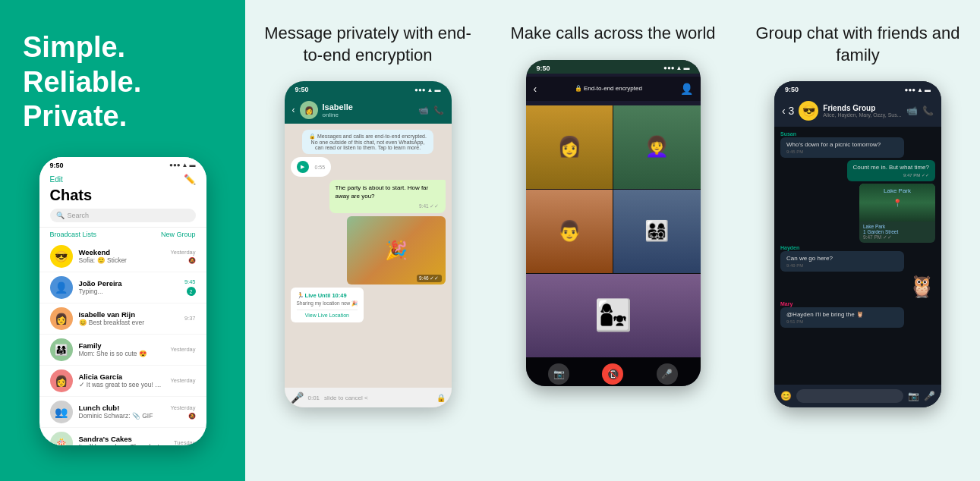 This screenshot has height=481, width=980. Describe the element at coordinates (178, 234) in the screenshot. I see `new-group: New Group` at that location.